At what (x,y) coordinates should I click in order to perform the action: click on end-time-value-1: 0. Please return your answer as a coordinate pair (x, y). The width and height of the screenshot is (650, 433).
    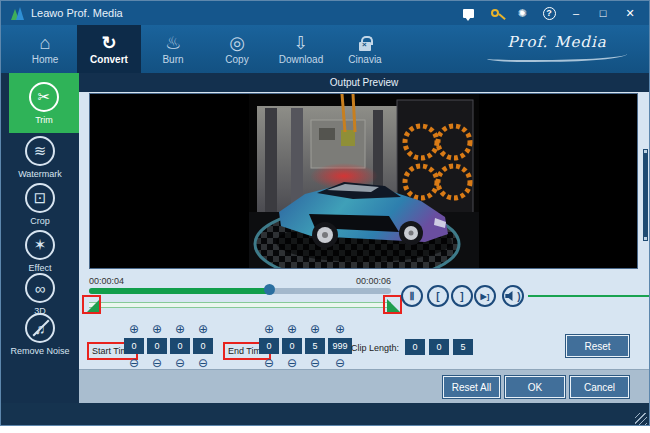
    Looking at the image, I should click on (269, 346).